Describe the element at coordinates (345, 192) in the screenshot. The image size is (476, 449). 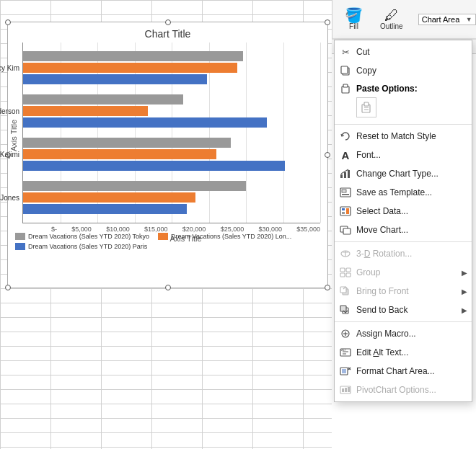
I see `save-template-icon` at that location.